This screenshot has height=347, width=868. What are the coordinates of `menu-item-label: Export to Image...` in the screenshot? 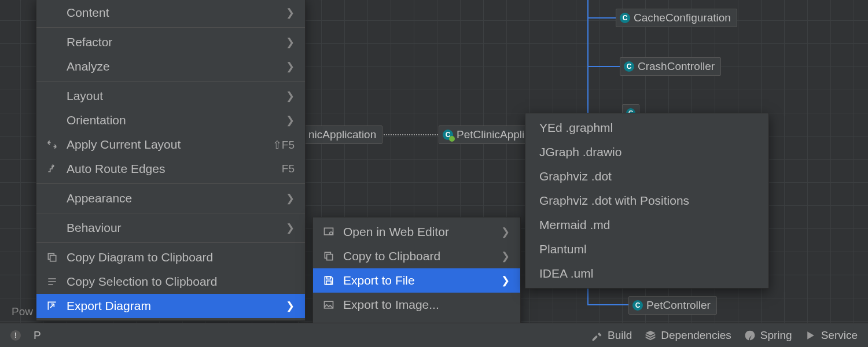 It's located at (426, 305).